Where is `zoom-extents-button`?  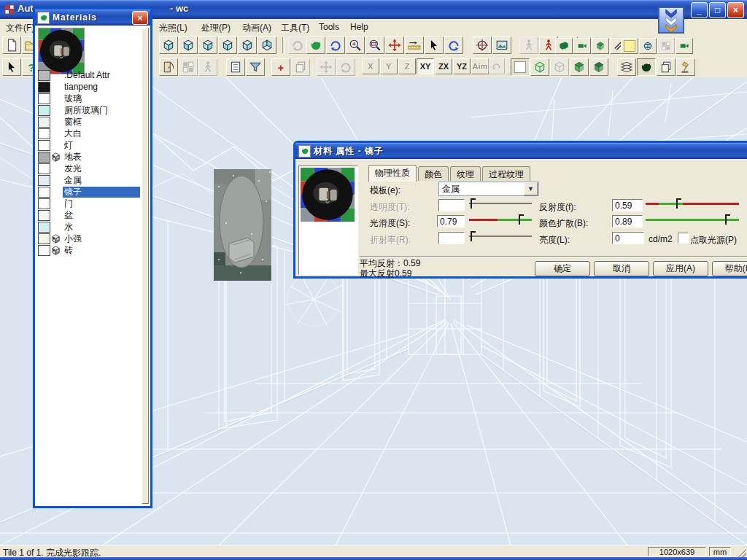
zoom-extents-button is located at coordinates (482, 45).